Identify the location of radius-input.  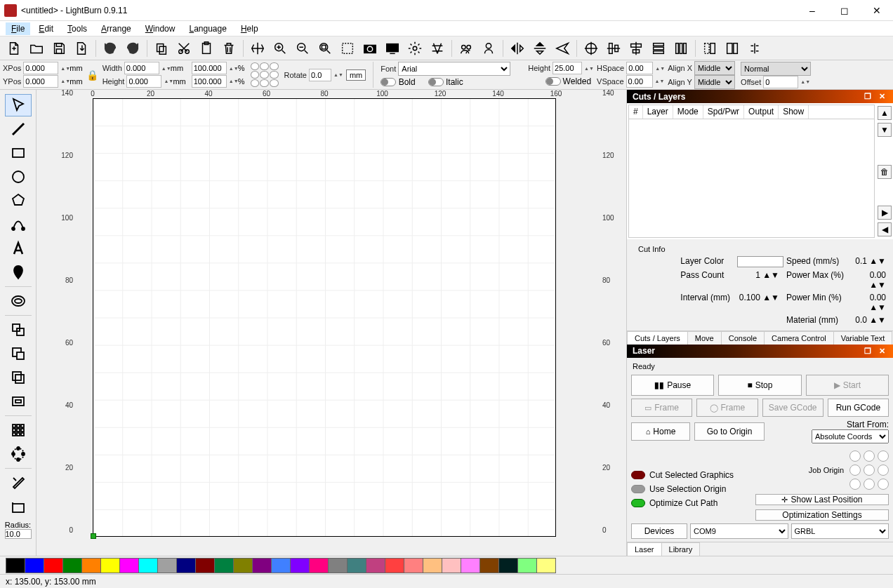
(18, 534).